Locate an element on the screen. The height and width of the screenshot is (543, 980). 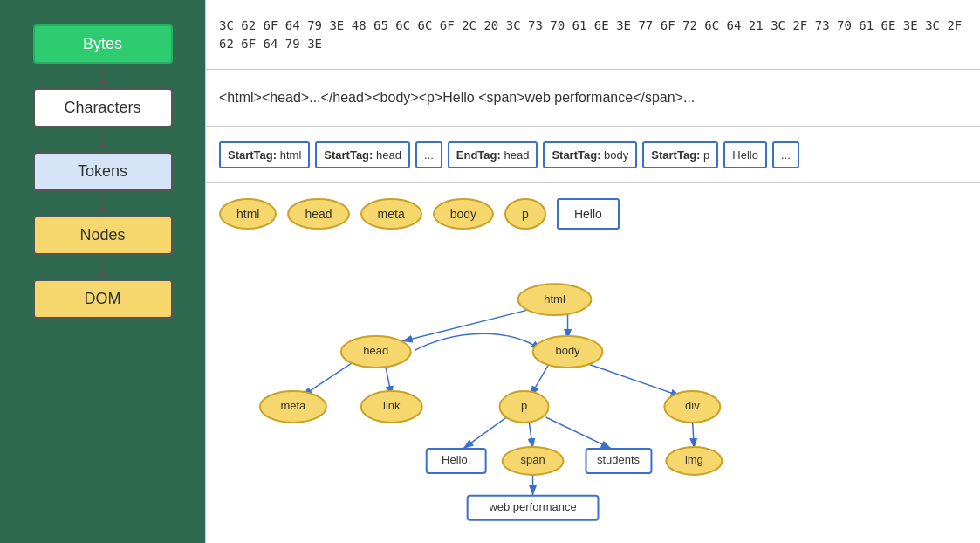
bytes-section: 3C 62 6F 64 79 3E 48 65 6C 6C 6F 2C 20 3… is located at coordinates (593, 35).